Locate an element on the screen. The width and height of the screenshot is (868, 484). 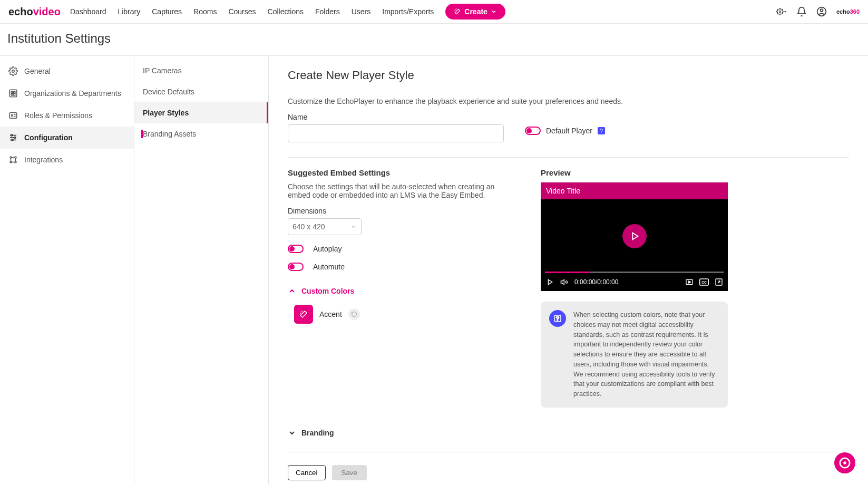
brand360-logo: echo360 is located at coordinates (848, 12).